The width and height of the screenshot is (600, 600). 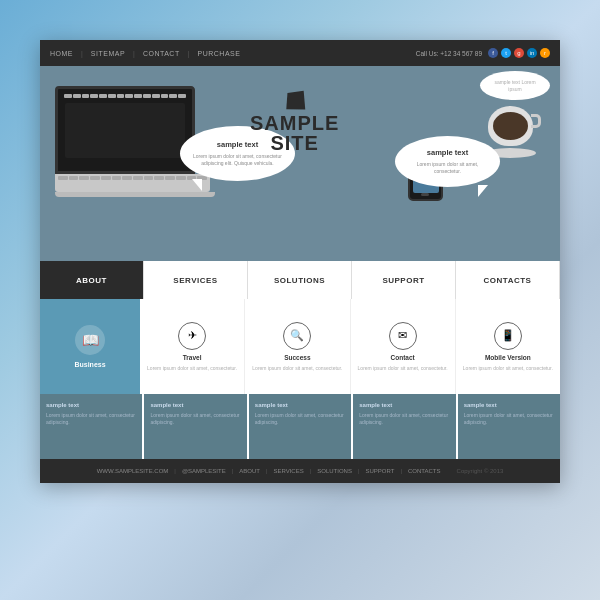 What do you see at coordinates (424, 471) in the screenshot?
I see `footer-contacts: CONTACTS` at bounding box center [424, 471].